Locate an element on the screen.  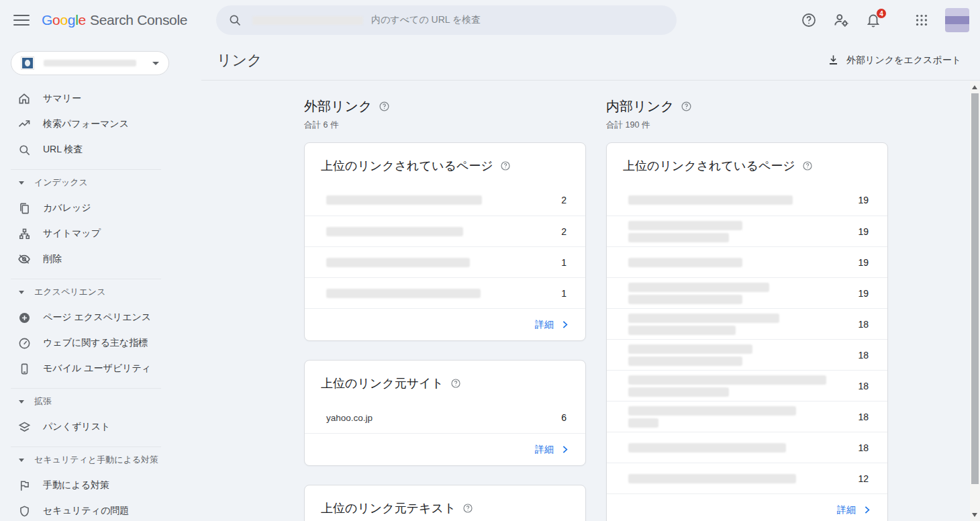
sidebar-section-experience: エクスペリエンス is located at coordinates (101, 292).